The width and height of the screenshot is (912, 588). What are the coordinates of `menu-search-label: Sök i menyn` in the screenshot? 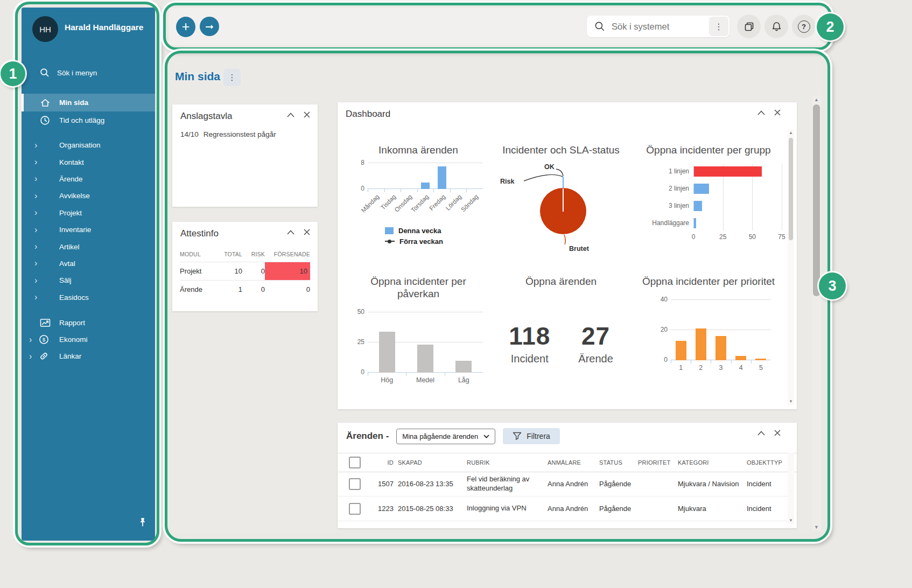 It's located at (77, 73).